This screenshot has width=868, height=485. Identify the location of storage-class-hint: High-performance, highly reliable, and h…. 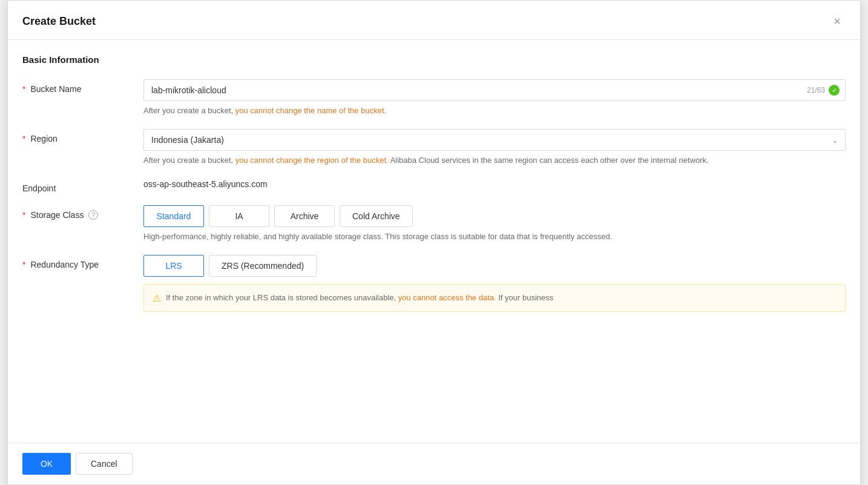
(495, 237).